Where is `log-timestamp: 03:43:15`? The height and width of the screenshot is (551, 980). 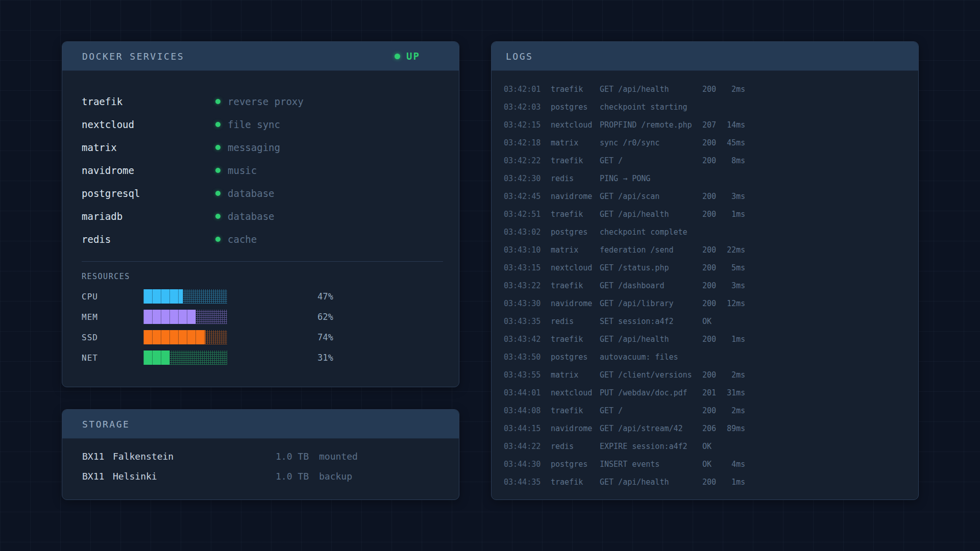
log-timestamp: 03:43:15 is located at coordinates (527, 268).